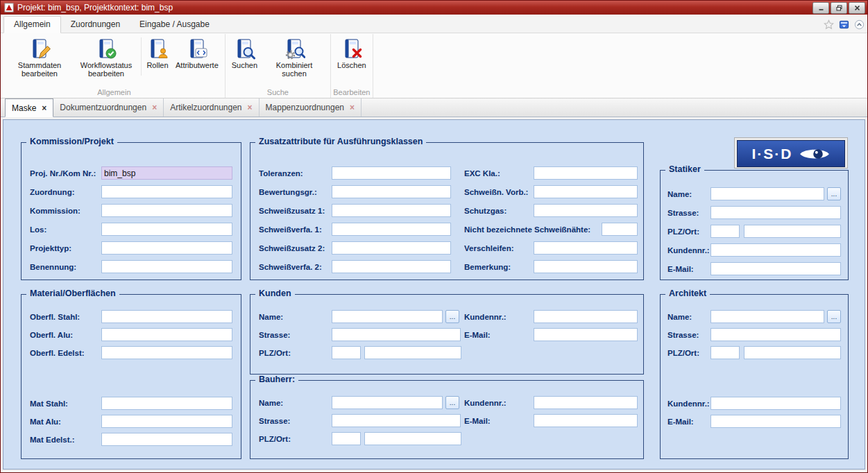  I want to click on los-input, so click(167, 229).